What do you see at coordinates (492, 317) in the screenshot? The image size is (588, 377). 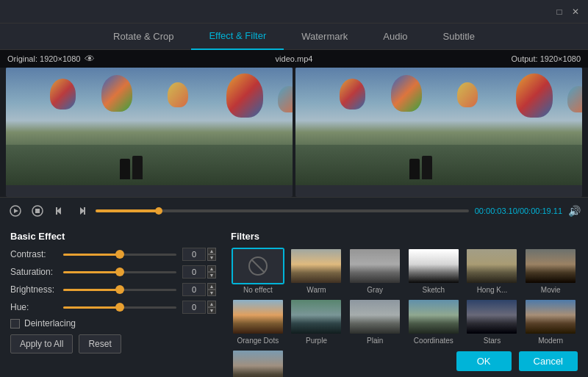 I see `filter-thumb-stars` at bounding box center [492, 317].